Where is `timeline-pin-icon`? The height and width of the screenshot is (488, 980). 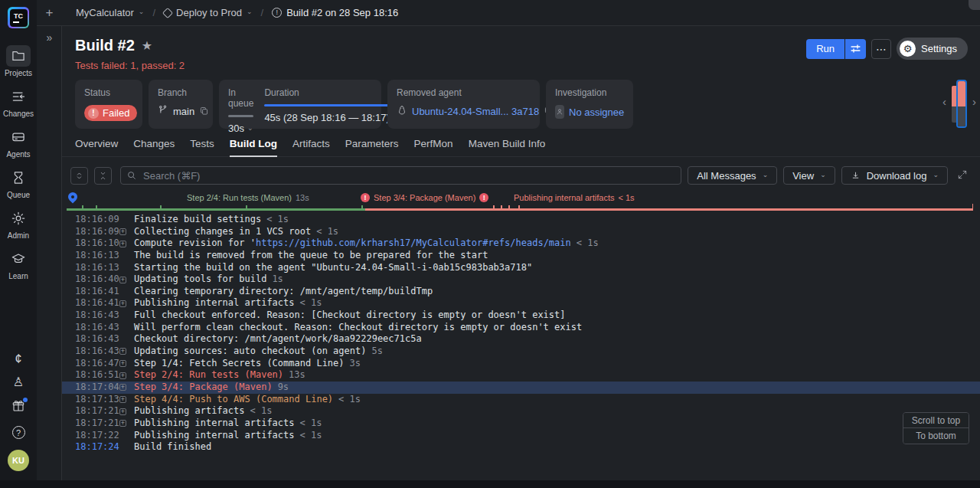
timeline-pin-icon is located at coordinates (74, 198).